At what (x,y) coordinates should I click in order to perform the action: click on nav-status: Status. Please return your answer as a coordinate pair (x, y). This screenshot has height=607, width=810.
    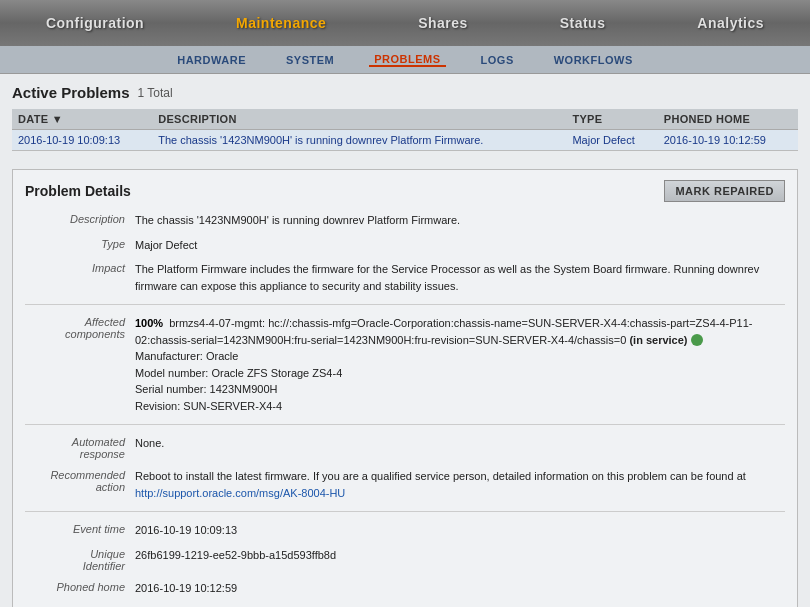
    Looking at the image, I should click on (583, 23).